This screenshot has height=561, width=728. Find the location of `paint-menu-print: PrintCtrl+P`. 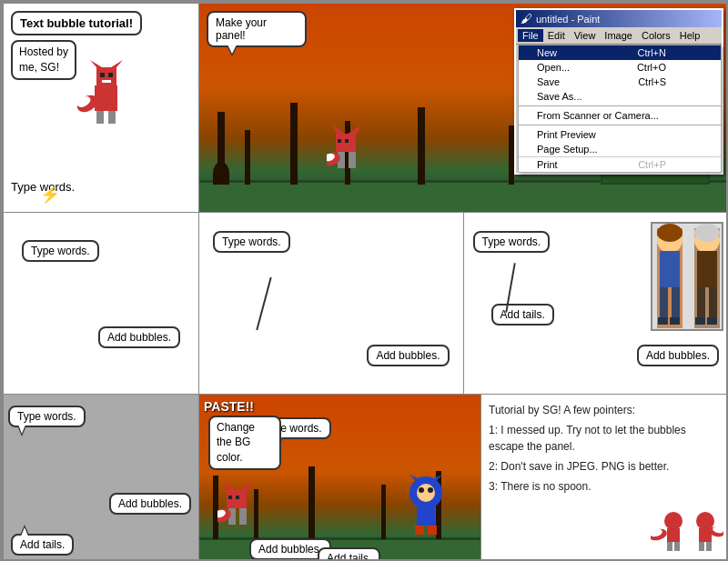

paint-menu-print: PrintCtrl+P is located at coordinates (620, 164).